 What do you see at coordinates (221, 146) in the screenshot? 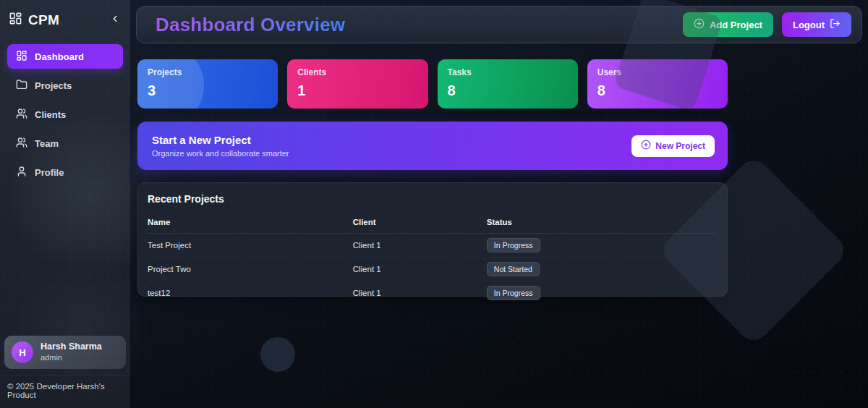
I see `banner-text: Start a New Project Organize work and co…` at bounding box center [221, 146].